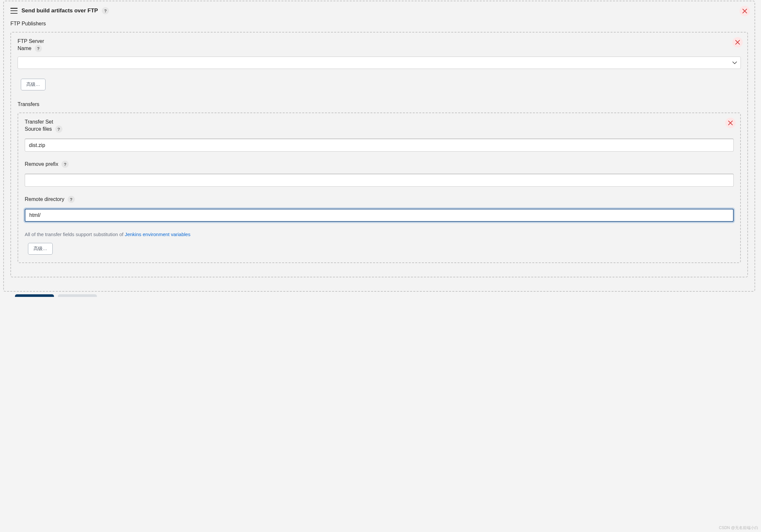  What do you see at coordinates (75, 234) in the screenshot?
I see `help-text-prefix: All of the transfer fields support subst…` at bounding box center [75, 234].